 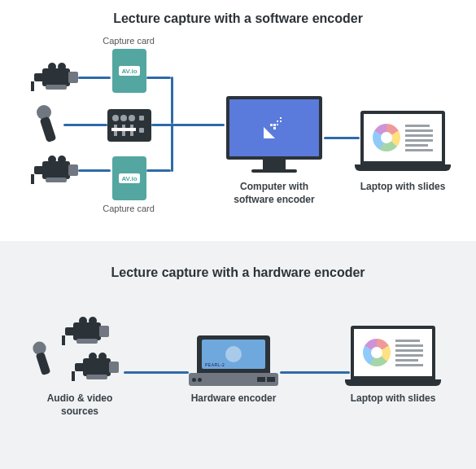 What do you see at coordinates (129, 125) in the screenshot?
I see `audio-mixer-icon` at bounding box center [129, 125].